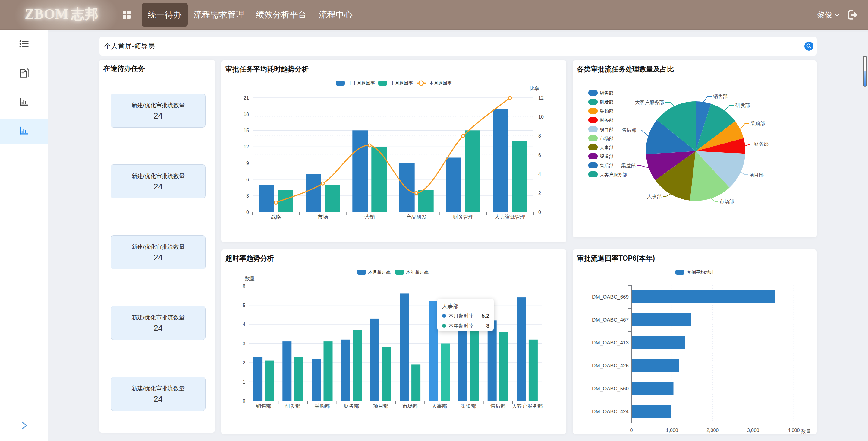 The image size is (868, 441). What do you see at coordinates (276, 217) in the screenshot?
I see `svg-text: 战略` at bounding box center [276, 217].